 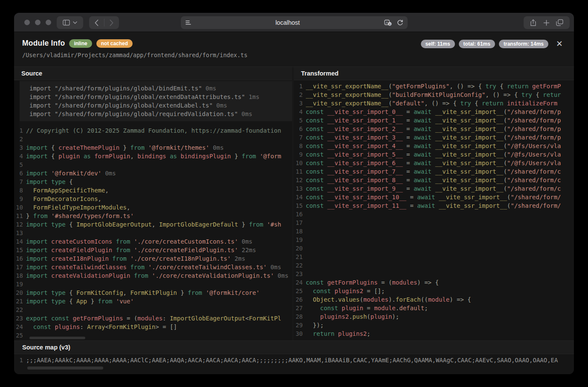 I want to click on line-number: 12, so click(x=300, y=180).